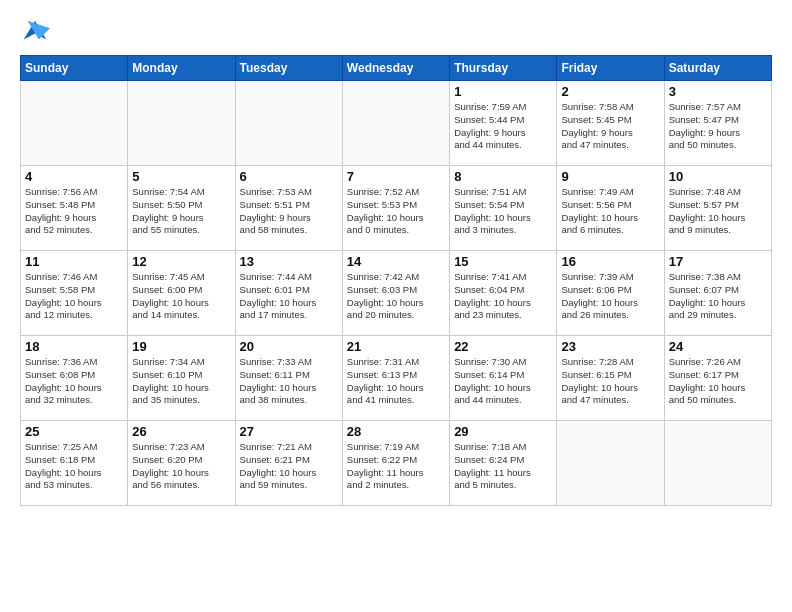  Describe the element at coordinates (396, 378) in the screenshot. I see `calendar-cell: 21Sunrise: 7:31 AM Sunset: 6:13 PM Dayli…` at that location.